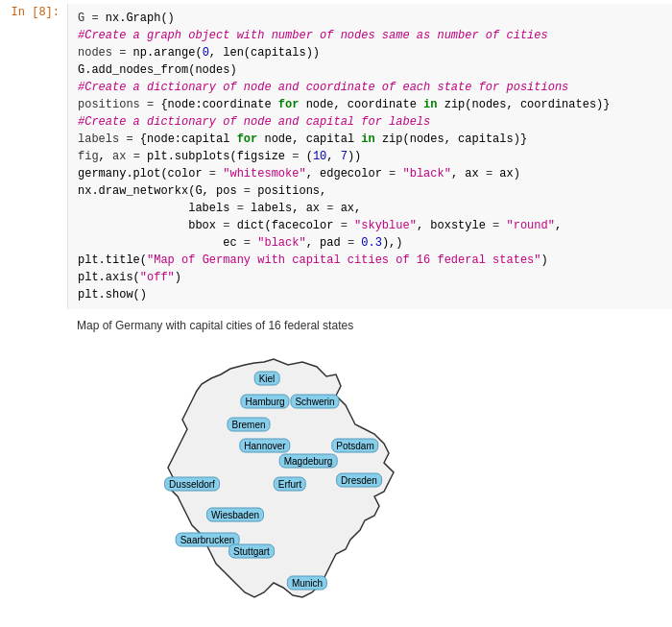 This screenshot has width=672, height=627. I want to click on code-line-l1: G = nx.Graph(), so click(371, 18).